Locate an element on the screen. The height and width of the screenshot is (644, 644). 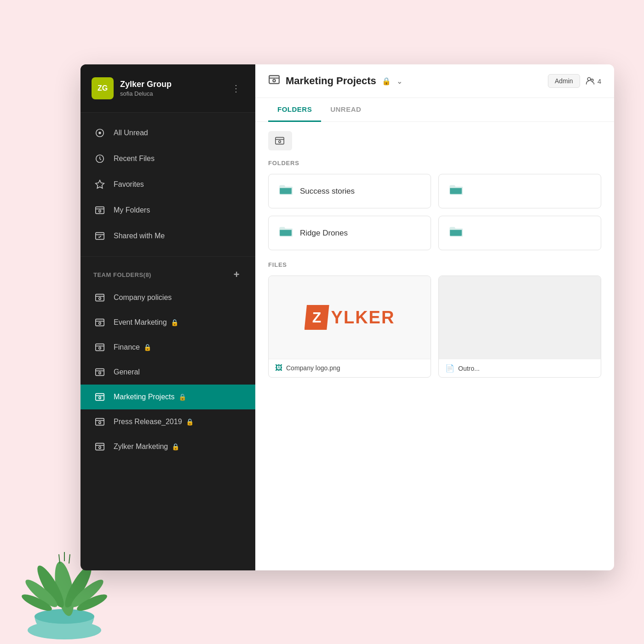
file-card-outro: 📄 Outro... is located at coordinates (520, 327).